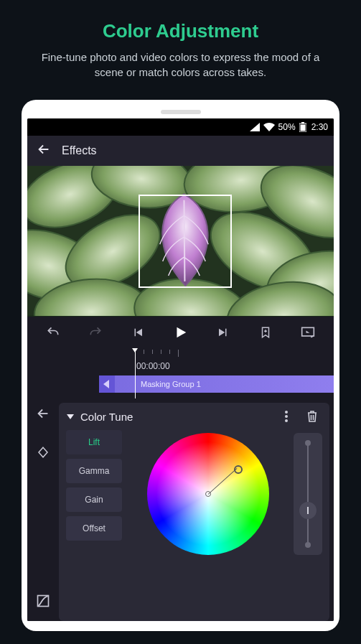 The width and height of the screenshot is (361, 644). I want to click on wheel-knob, so click(238, 470).